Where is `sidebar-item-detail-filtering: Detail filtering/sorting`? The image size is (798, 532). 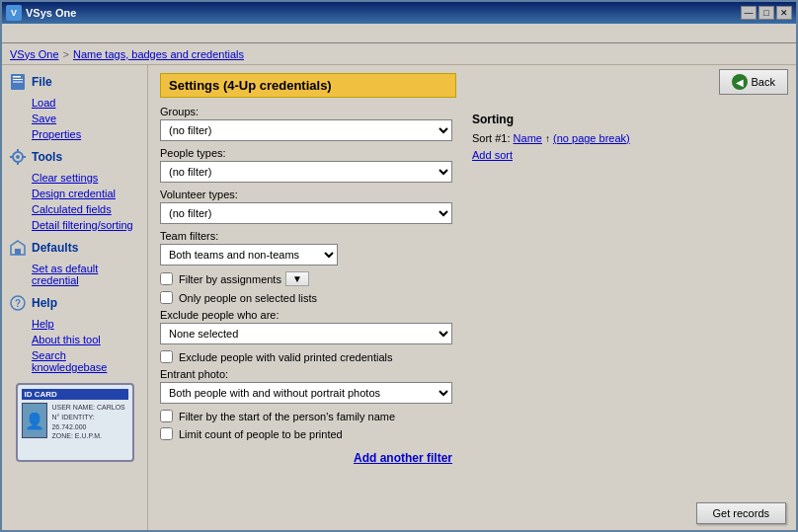
sidebar-item-detail-filtering: Detail filtering/sorting is located at coordinates (75, 225).